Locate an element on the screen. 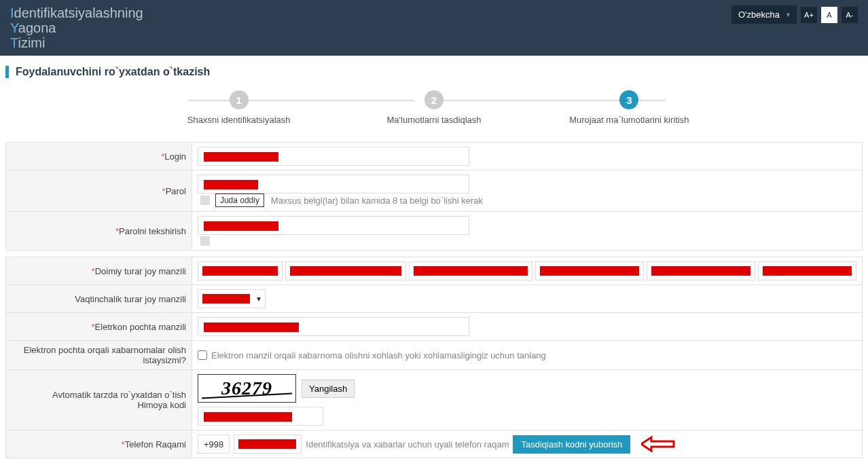 This screenshot has height=459, width=868. step-3: 3 Murojaat ma`lumotlarini kiritish is located at coordinates (629, 107).